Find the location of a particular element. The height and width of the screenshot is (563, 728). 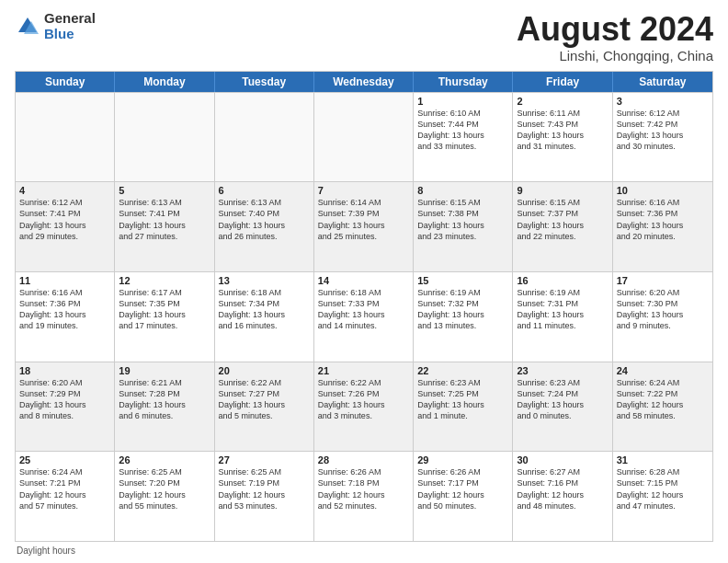

header-day-monday: Monday is located at coordinates (165, 82).